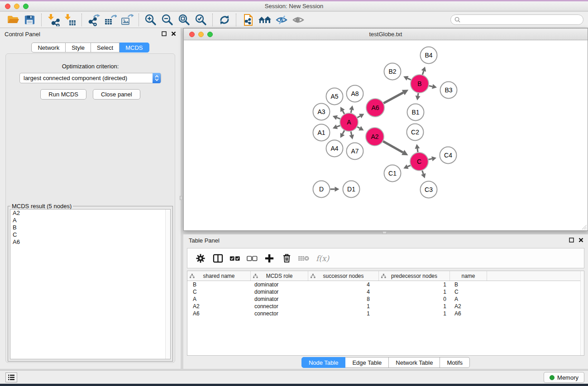 This screenshot has height=386, width=588. What do you see at coordinates (521, 20) in the screenshot?
I see `search-input` at bounding box center [521, 20].